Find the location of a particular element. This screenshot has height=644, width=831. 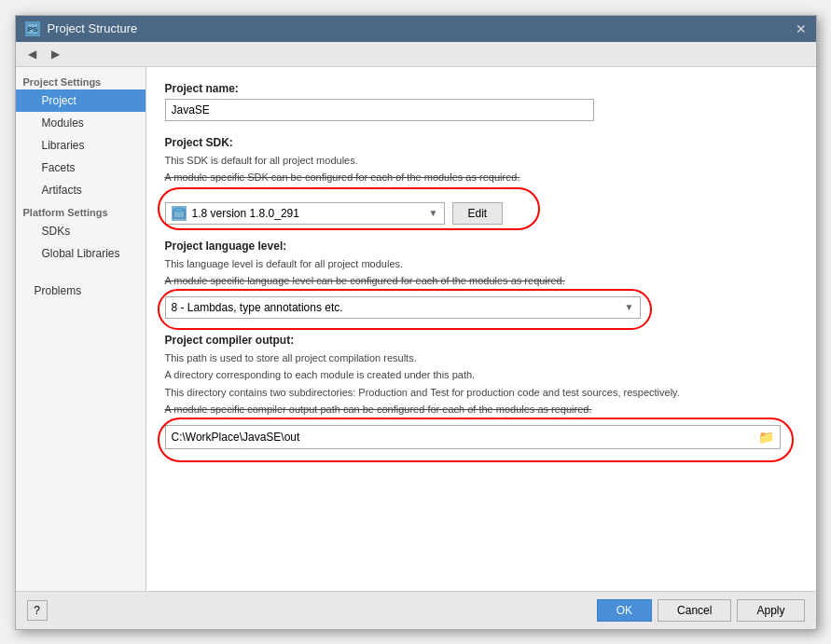

sidebar-item-global-libraries: Global Libraries is located at coordinates (80, 253).